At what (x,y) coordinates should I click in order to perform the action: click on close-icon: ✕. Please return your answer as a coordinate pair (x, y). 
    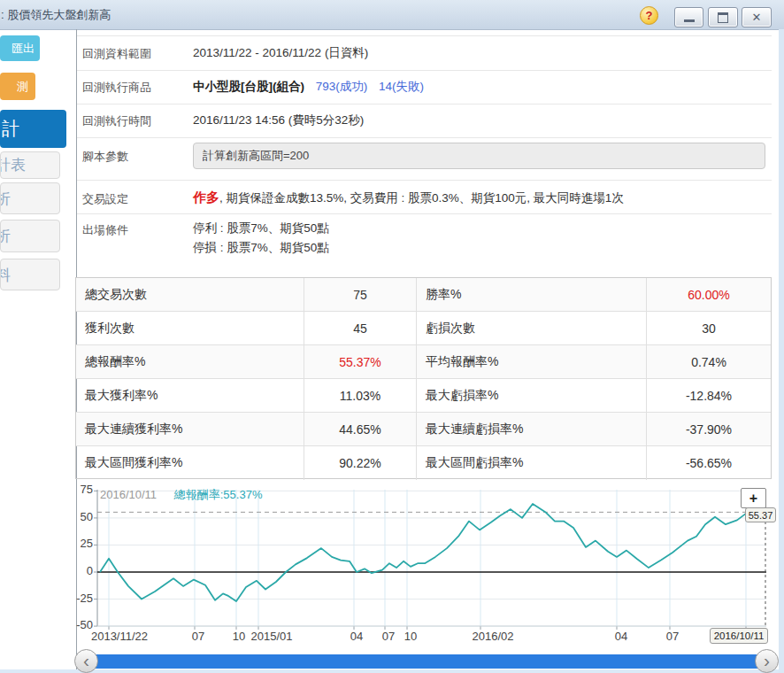
    Looking at the image, I should click on (757, 18).